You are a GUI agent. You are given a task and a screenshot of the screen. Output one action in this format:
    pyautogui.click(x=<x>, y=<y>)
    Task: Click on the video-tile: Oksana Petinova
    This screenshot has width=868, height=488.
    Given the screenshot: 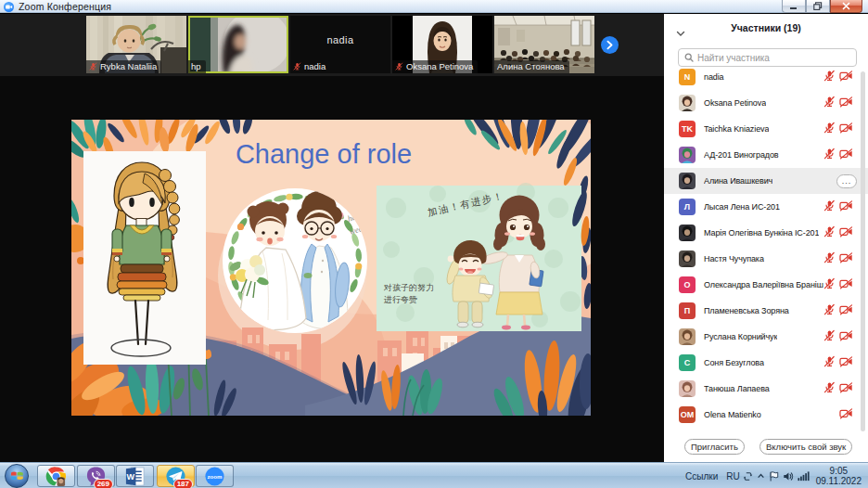 What is the action you would take?
    pyautogui.click(x=442, y=45)
    